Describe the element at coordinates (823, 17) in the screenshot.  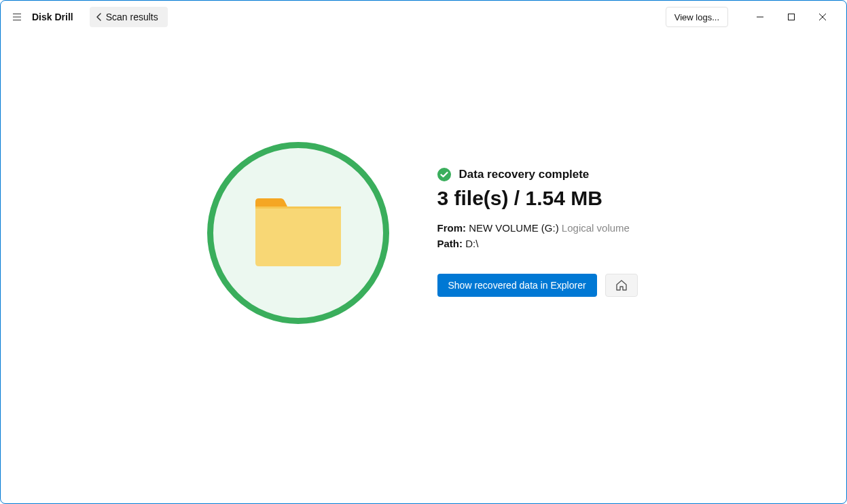
I see `close-icon` at that location.